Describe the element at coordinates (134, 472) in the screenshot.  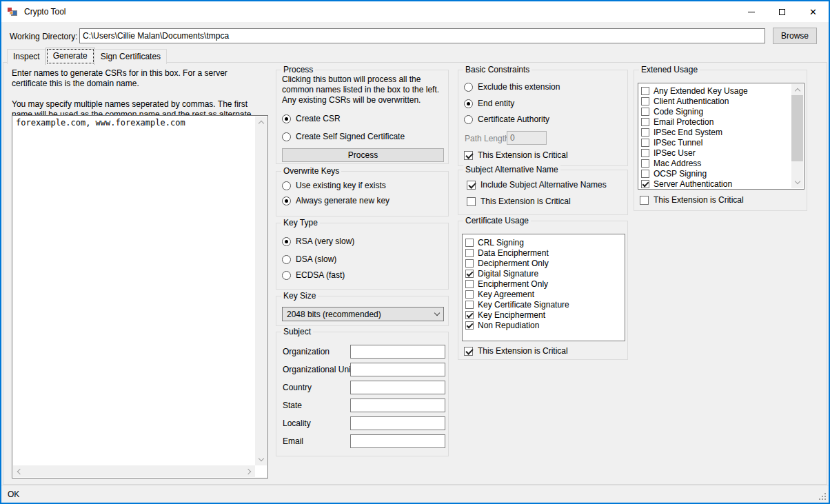
I see `names-horizontal-scrollbar` at that location.